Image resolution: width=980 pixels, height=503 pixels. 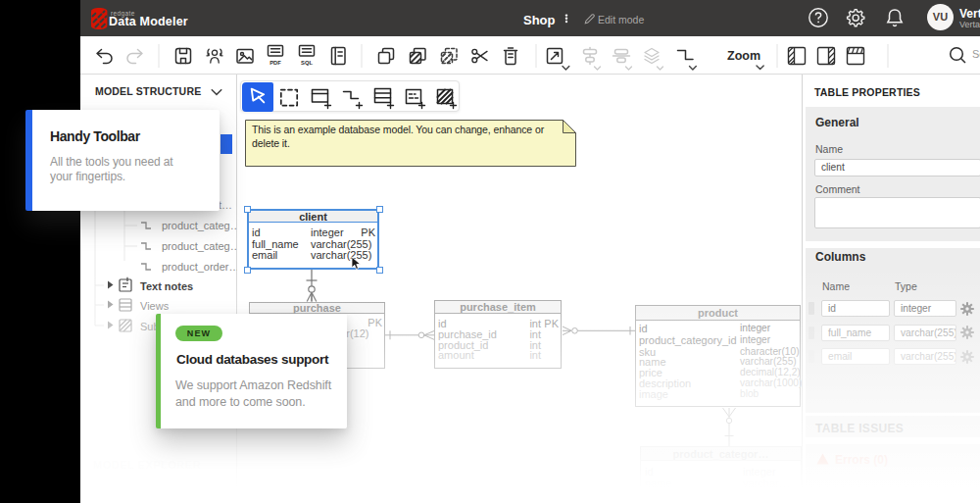 I want to click on svg-text: SQL, so click(x=307, y=63).